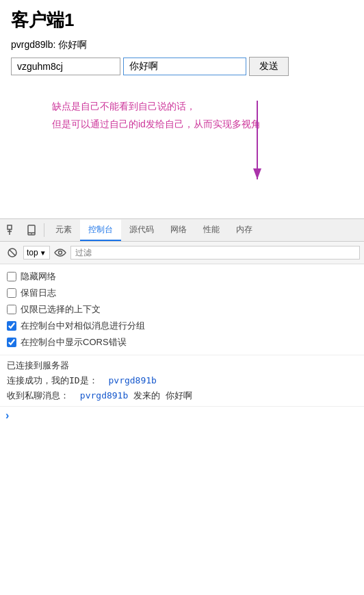 The image size is (364, 595). Describe the element at coordinates (182, 415) in the screenshot. I see `devtools-prompt: ›` at that location.